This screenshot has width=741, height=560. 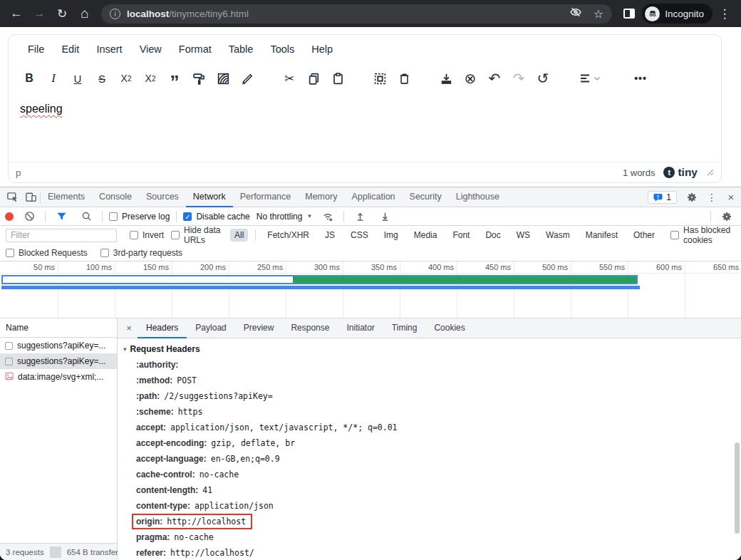 I want to click on image-frame-icon, so click(x=223, y=78).